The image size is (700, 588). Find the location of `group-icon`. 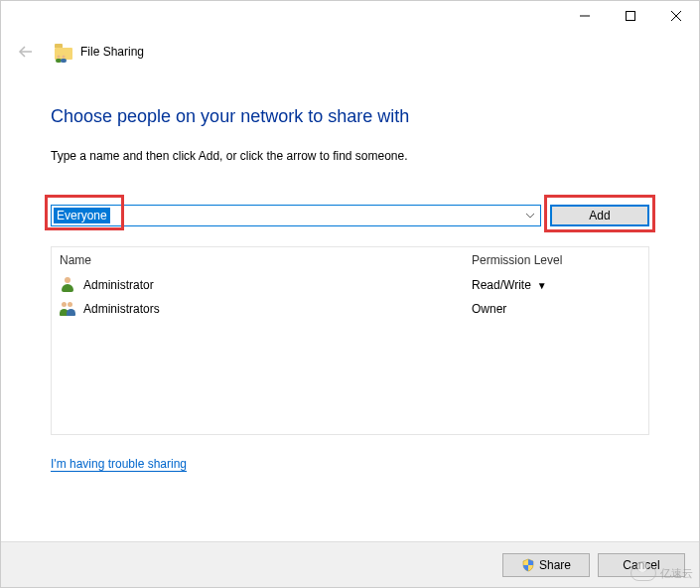

group-icon is located at coordinates (69, 309).